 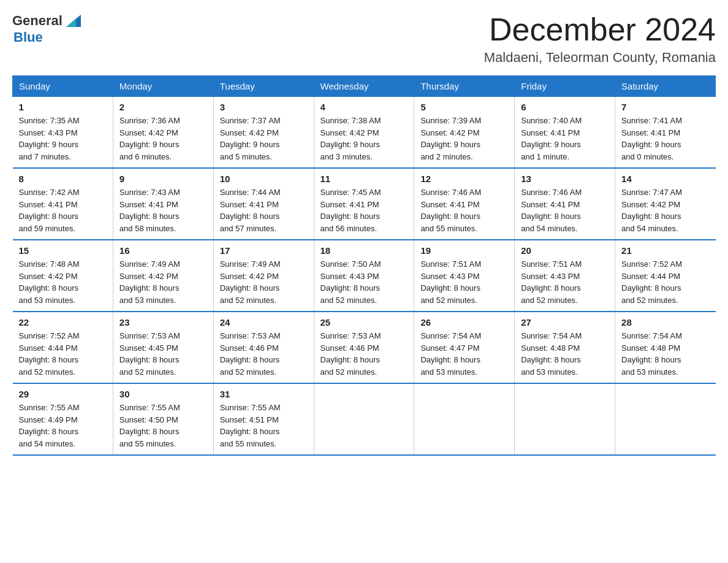 I want to click on calendar-week-row: 8 Sunrise: 7:42 AM Sunset: 4:41 PM Dayli…, so click(x=364, y=204).